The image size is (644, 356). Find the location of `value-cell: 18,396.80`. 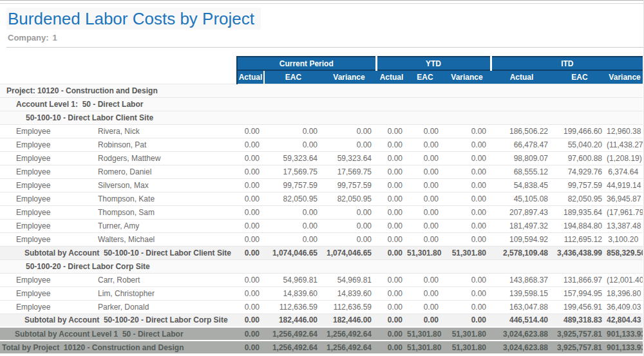

value-cell: 18,396.80 is located at coordinates (625, 294).